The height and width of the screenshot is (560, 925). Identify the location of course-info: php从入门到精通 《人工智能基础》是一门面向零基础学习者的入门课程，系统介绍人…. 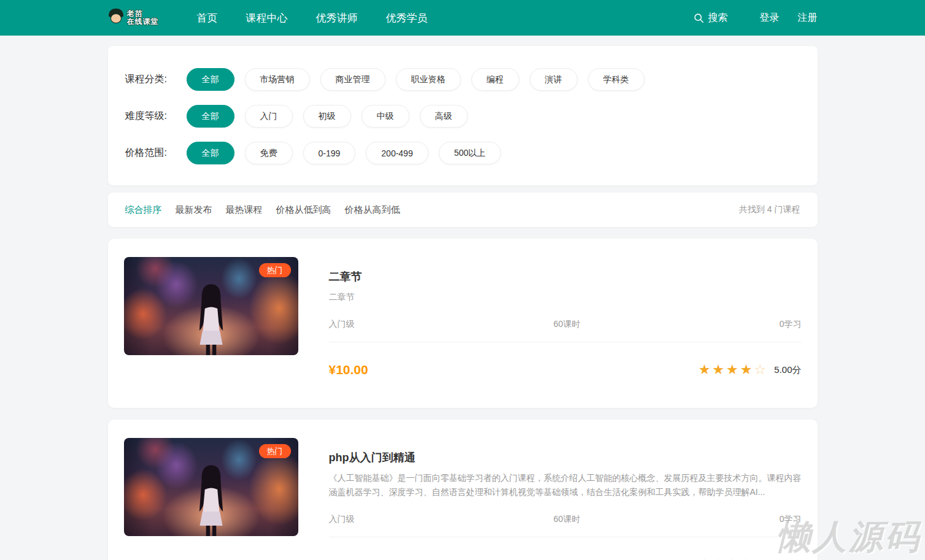
(565, 499).